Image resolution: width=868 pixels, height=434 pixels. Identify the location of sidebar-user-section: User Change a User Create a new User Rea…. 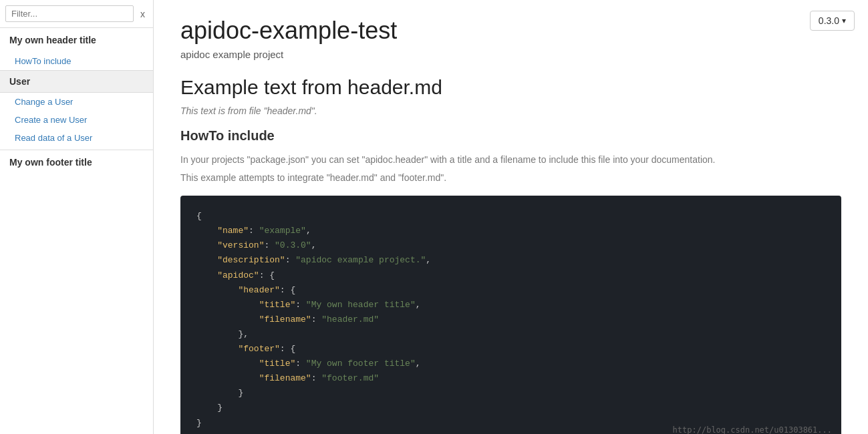
(76, 108).